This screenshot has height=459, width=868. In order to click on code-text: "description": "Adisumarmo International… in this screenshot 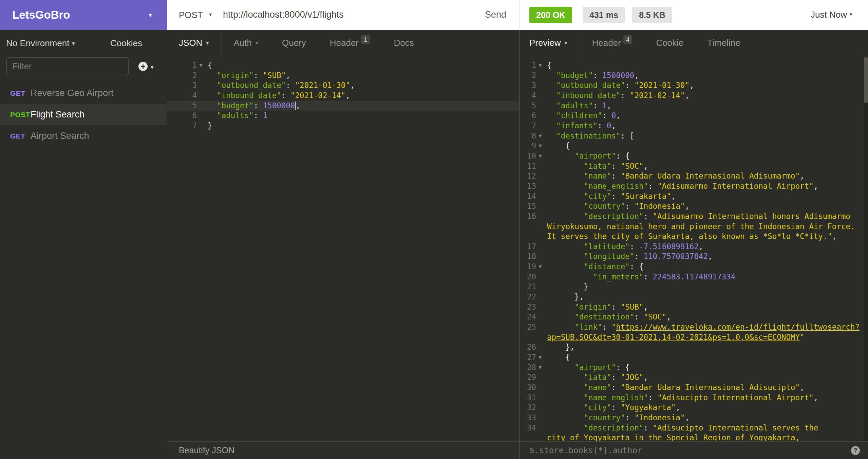, I will do `click(699, 217)`.